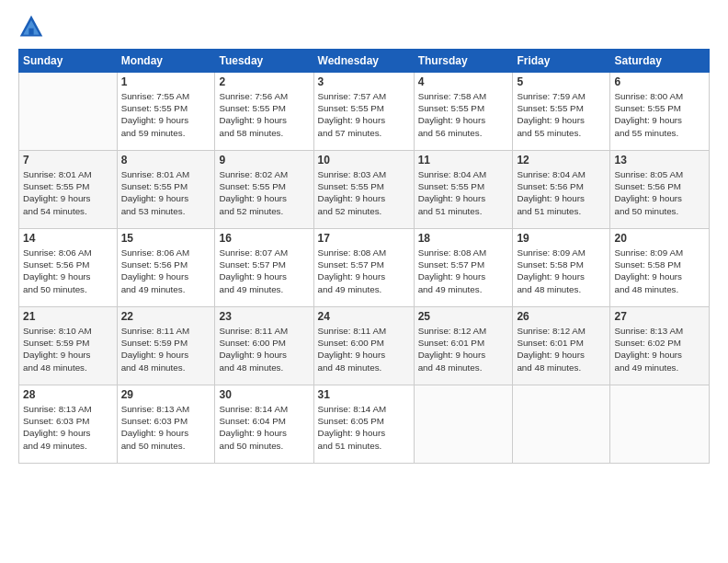 This screenshot has height=563, width=728. What do you see at coordinates (562, 61) in the screenshot?
I see `day-header-friday: Friday` at bounding box center [562, 61].